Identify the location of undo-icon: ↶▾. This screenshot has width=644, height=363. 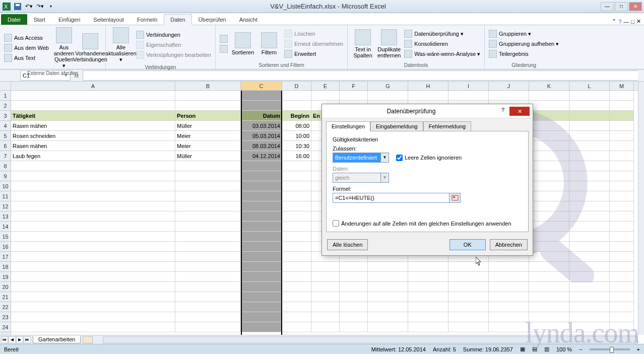
(29, 7).